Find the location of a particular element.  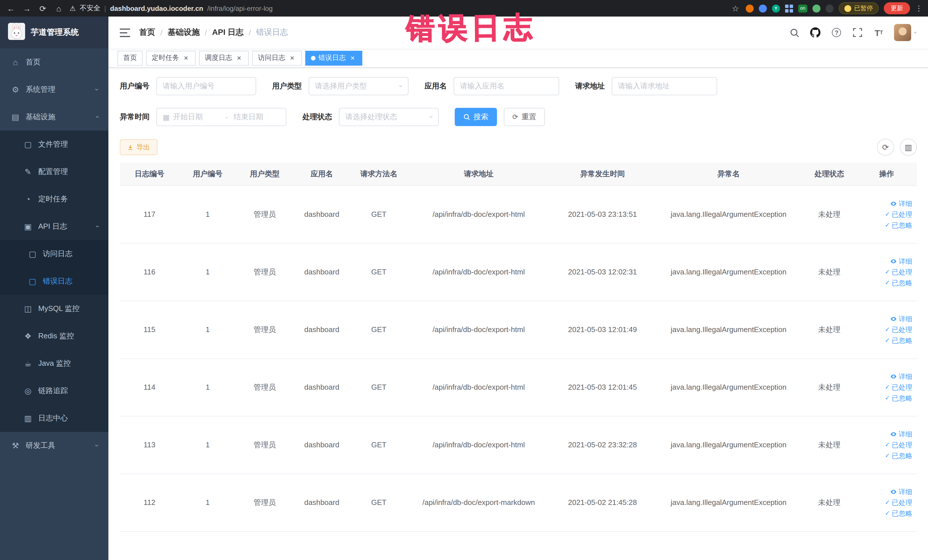

filter-user-type: 用户类型 请选择用户类型 › is located at coordinates (340, 86).